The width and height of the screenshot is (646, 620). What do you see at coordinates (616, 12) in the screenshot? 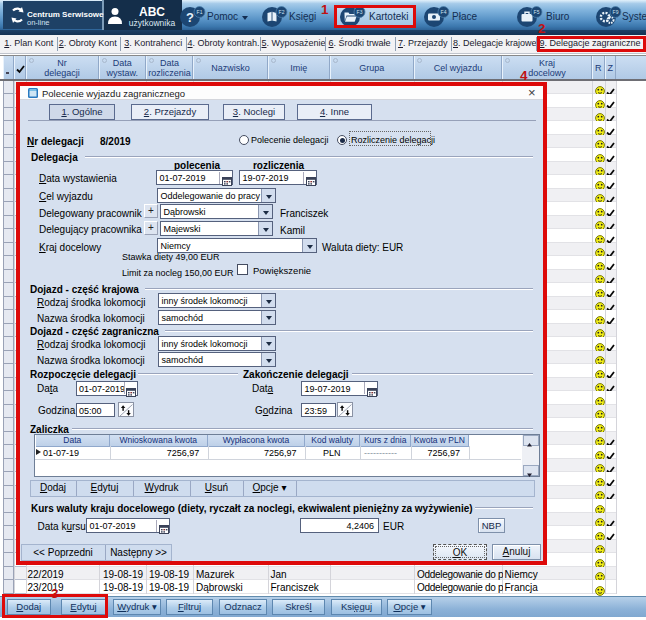
I see `svg-text: F9` at bounding box center [616, 12].